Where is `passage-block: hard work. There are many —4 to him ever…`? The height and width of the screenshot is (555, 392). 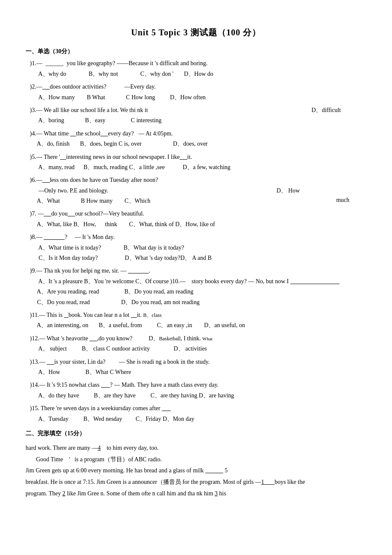 passage-block: hard work. There are many —4 to him ever… is located at coordinates (196, 471).